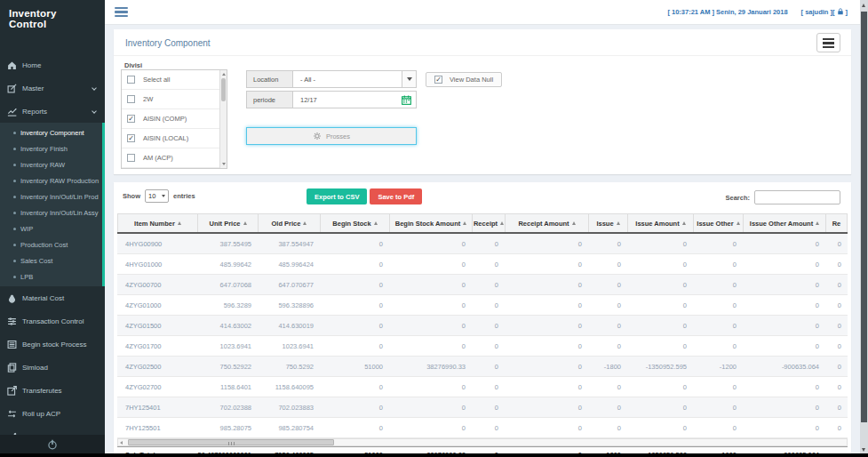  I want to click on divisi-option-am-acp: AM (ACP), so click(171, 158).